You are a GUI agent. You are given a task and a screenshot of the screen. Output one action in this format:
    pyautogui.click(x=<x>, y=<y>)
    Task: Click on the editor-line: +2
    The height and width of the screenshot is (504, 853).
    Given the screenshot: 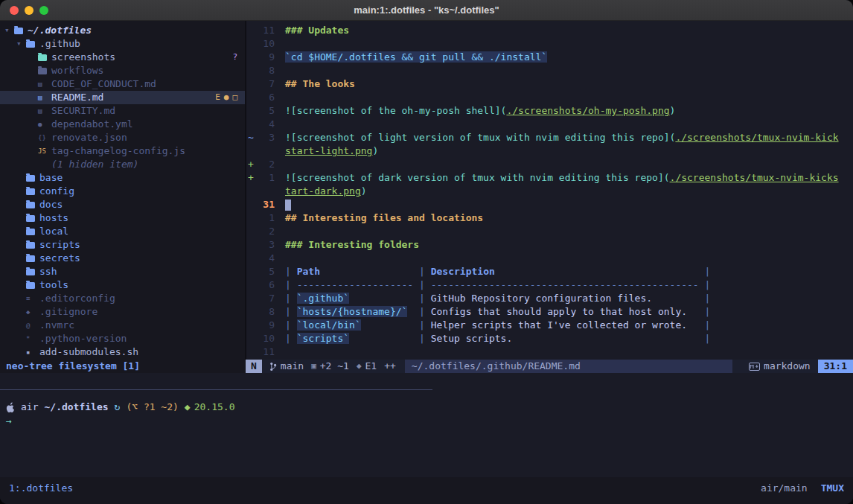 What is the action you would take?
    pyautogui.click(x=549, y=165)
    